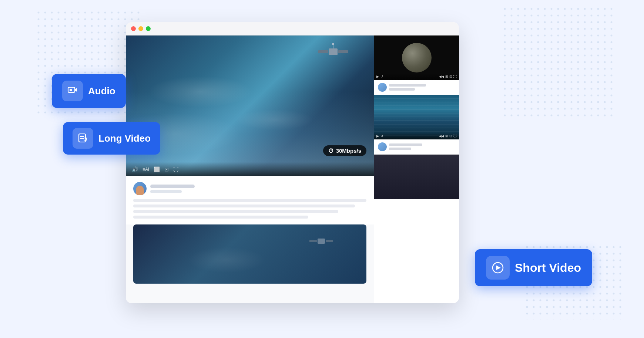 The image size is (644, 338). What do you see at coordinates (250, 169) in the screenshot?
I see `video-controls: 🔊 ≡AI ⬜ ⊡ ⛶` at bounding box center [250, 169].